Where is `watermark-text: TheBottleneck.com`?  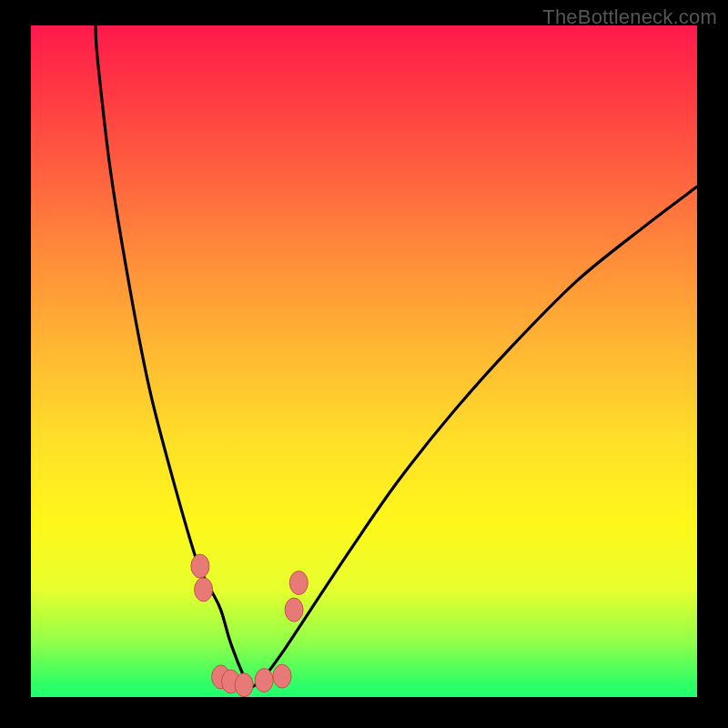
watermark-text: TheBottleneck.com is located at coordinates (630, 17).